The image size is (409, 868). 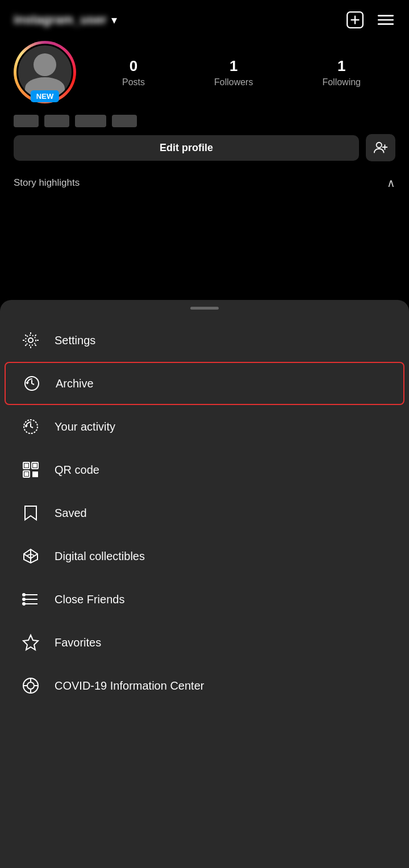 I want to click on posts-count: 0, so click(x=133, y=66).